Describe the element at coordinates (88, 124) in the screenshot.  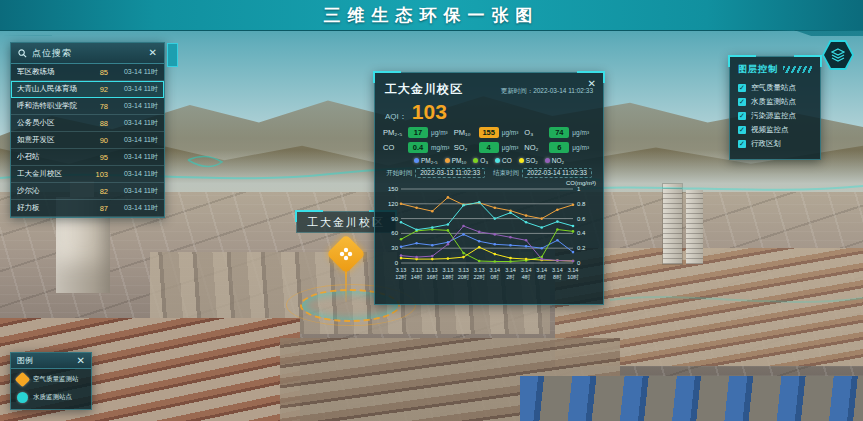
I see `station-row: 公务员小区 88 03-14 11时` at that location.